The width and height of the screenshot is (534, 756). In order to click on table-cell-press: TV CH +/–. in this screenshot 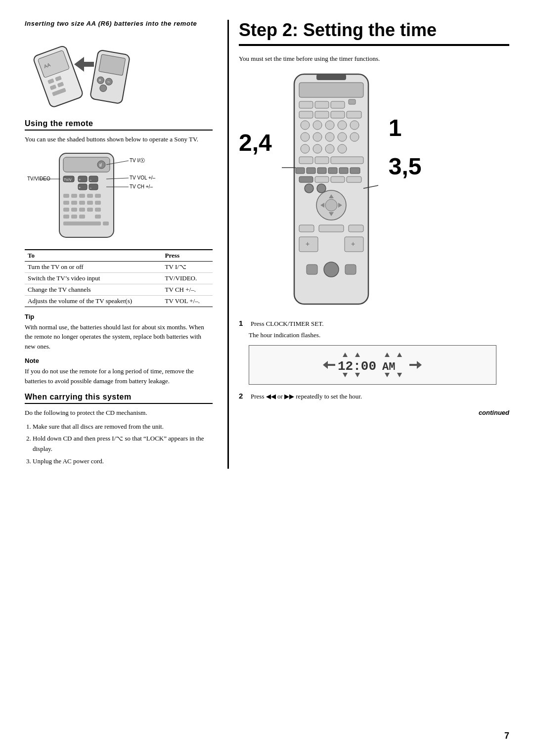, I will do `click(187, 290)`.